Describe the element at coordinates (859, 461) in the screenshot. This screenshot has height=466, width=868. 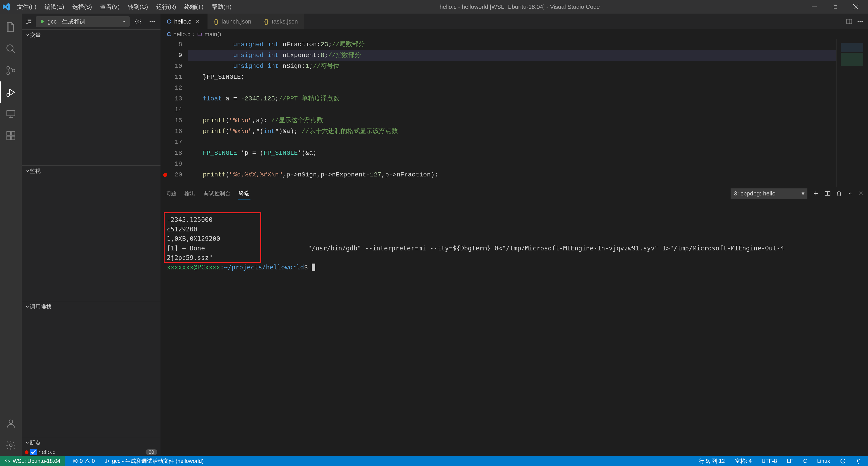
I see `status-bell-icon` at that location.